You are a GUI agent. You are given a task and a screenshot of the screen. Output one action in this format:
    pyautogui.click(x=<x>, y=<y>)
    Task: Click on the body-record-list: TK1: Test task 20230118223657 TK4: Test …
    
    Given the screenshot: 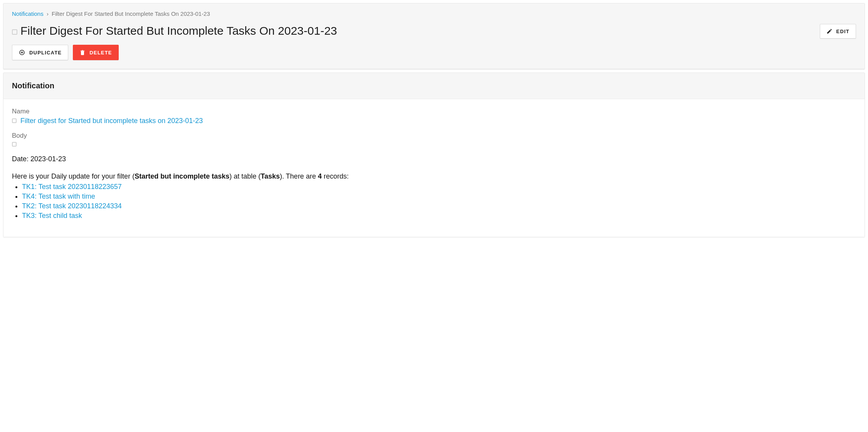 What is the action you would take?
    pyautogui.click(x=434, y=201)
    